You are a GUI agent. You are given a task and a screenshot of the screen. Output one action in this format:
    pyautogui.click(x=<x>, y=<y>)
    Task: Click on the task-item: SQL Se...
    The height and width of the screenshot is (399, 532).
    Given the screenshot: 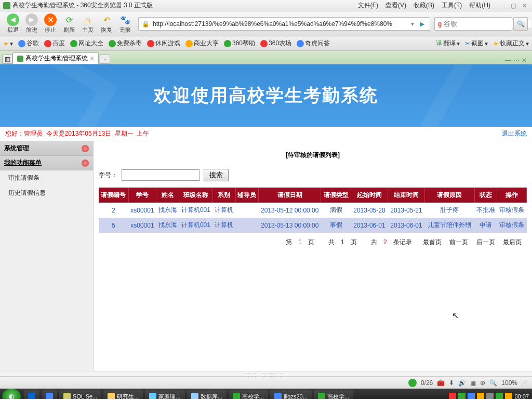 What is the action you would take?
    pyautogui.click(x=80, y=395)
    